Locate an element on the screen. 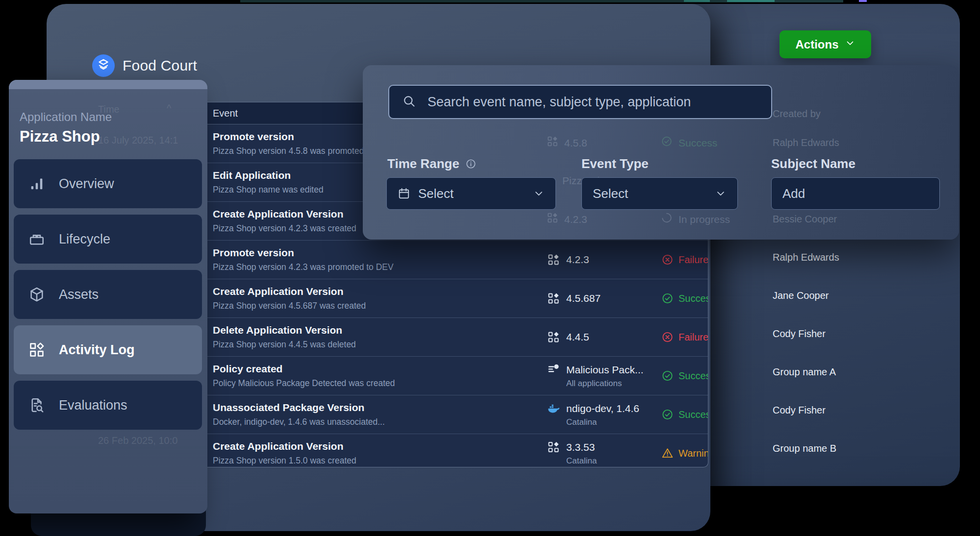 This screenshot has height=536, width=980. failure-icon is located at coordinates (668, 337).